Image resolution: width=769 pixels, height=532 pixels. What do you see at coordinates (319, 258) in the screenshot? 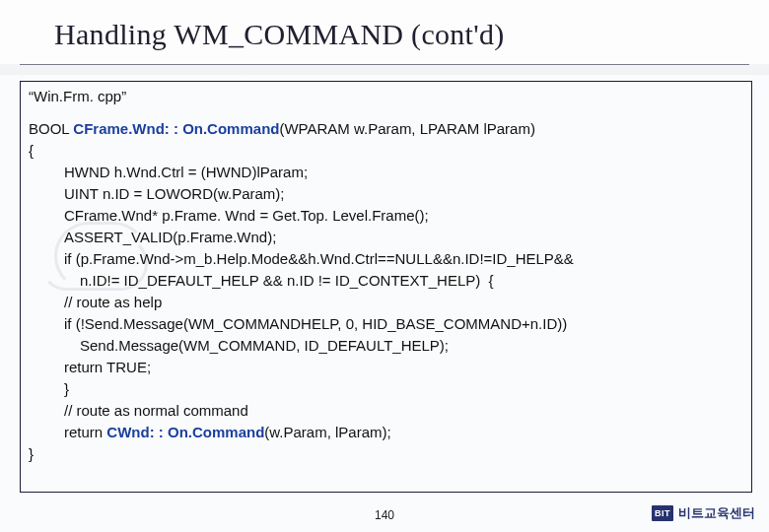
I see `code-line: if (p.Frame.Wnd->m_b.Help.Mode&&h.Wnd.Ct…` at bounding box center [319, 258].